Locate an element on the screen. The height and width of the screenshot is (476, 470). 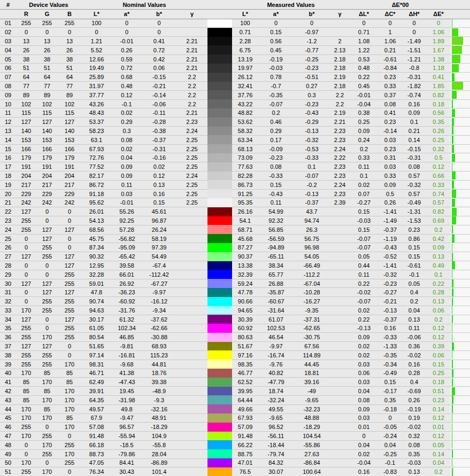
measured-a-value: -0.43 is located at coordinates (276, 193).